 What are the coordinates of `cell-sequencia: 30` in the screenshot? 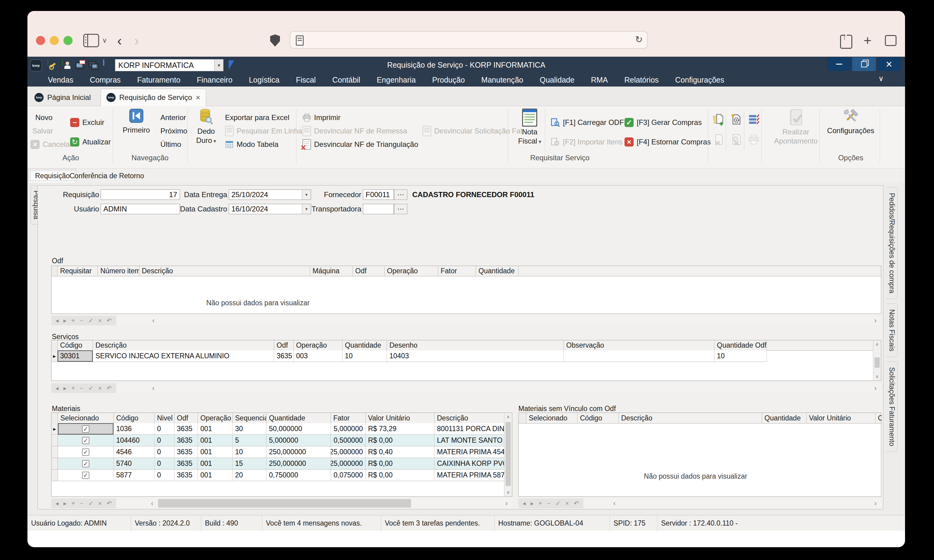 It's located at (250, 429).